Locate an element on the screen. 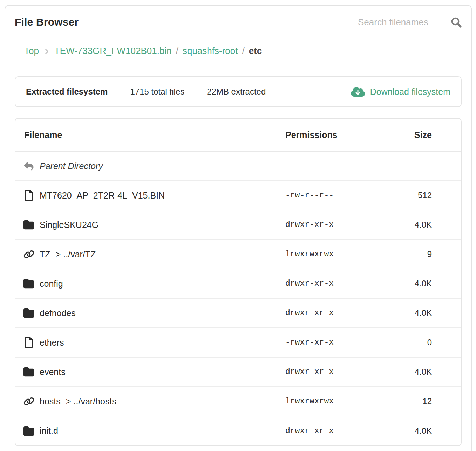 The height and width of the screenshot is (451, 476). table-row: ethers -rwxr-xr-x 0 is located at coordinates (238, 342).